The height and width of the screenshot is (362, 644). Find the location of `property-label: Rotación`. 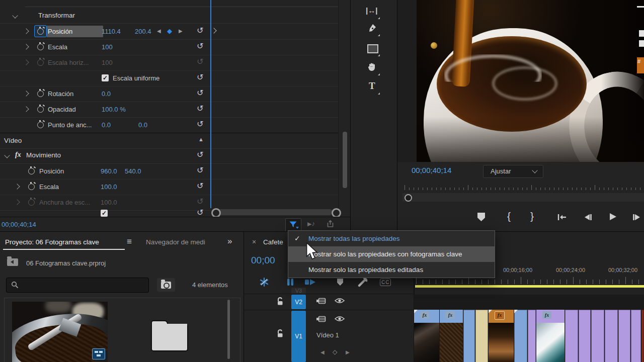

property-label: Rotación is located at coordinates (60, 94).